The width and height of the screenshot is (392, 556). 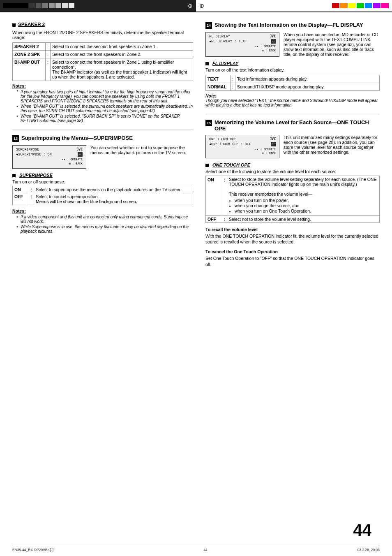 What do you see at coordinates (103, 47) in the screenshot?
I see `table-row: SPEAKER 2 : Select to connect the second…` at bounding box center [103, 47].